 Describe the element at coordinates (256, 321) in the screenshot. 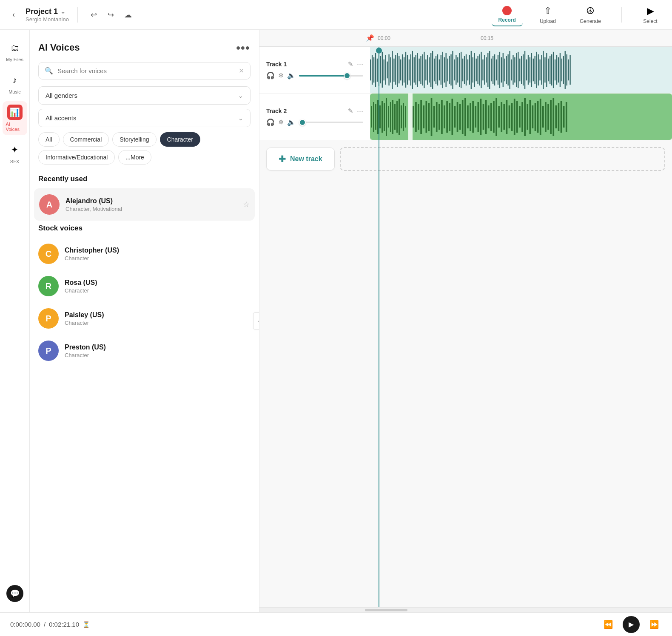

I see `collapse-panel-button: ‹` at that location.